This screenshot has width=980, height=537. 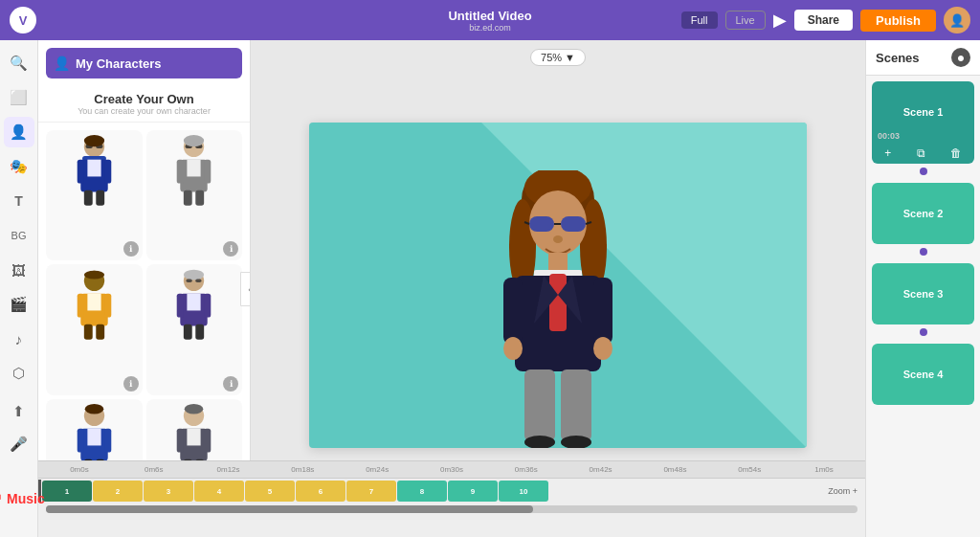 I want to click on timeline-scrollbar, so click(x=452, y=509).